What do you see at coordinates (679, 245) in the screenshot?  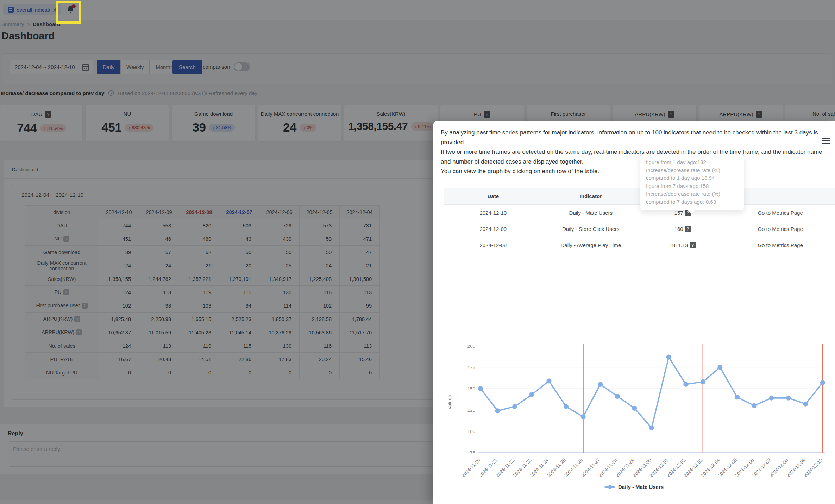 I see `anomaly-value: 1811.13` at bounding box center [679, 245].